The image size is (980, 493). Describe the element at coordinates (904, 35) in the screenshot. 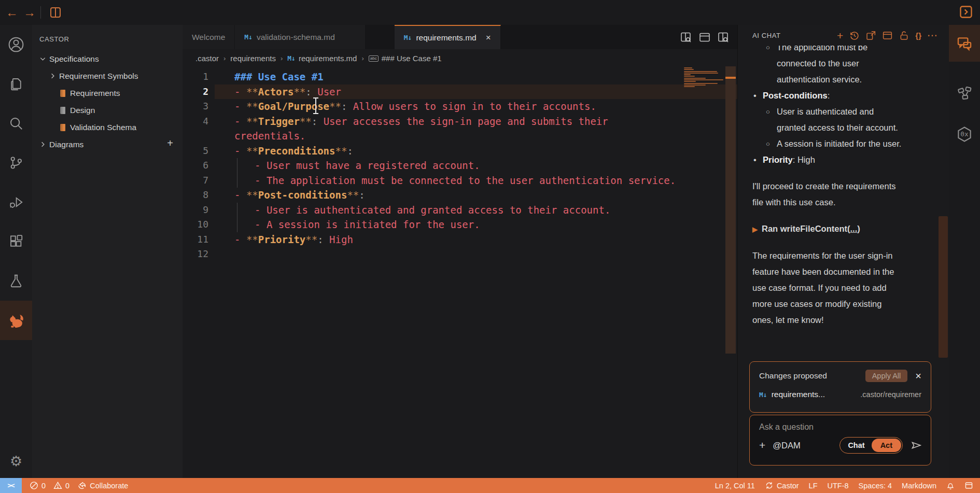

I see `unlock-icon` at that location.